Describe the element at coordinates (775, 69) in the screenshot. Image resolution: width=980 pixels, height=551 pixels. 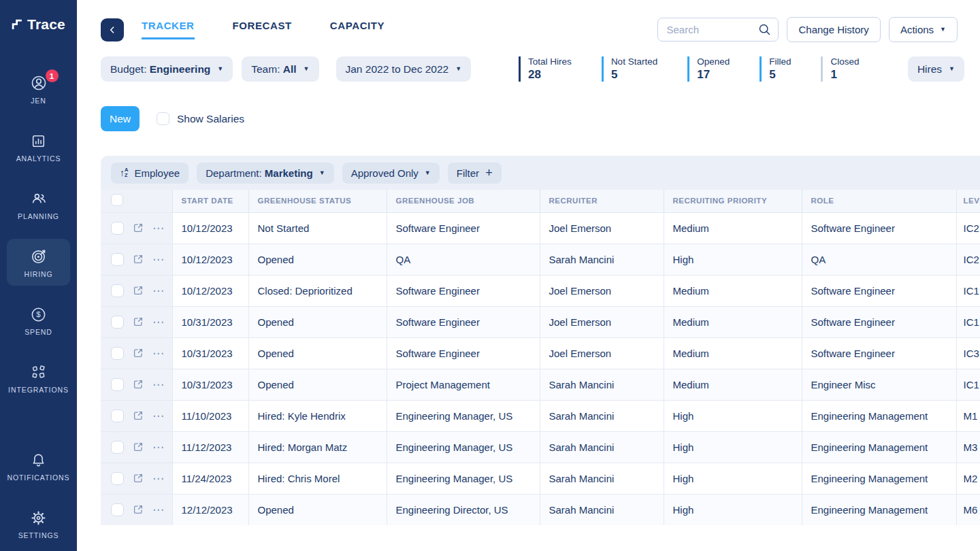
I see `stat-filled: Filled 5` at that location.